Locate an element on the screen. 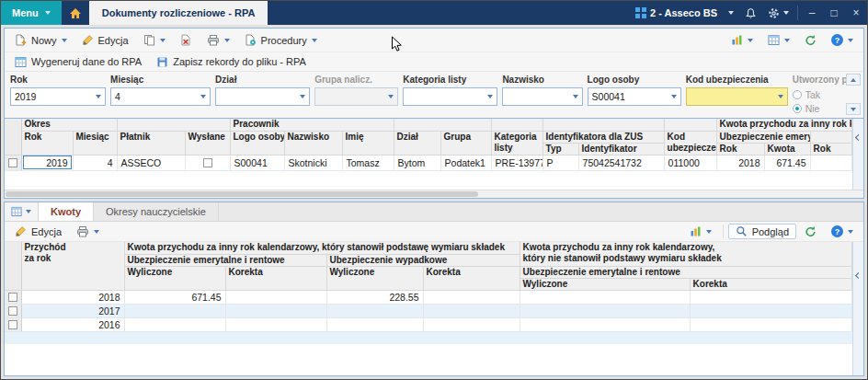 This screenshot has height=380, width=868. table-row: 2018 671.45 228.55 is located at coordinates (428, 296).